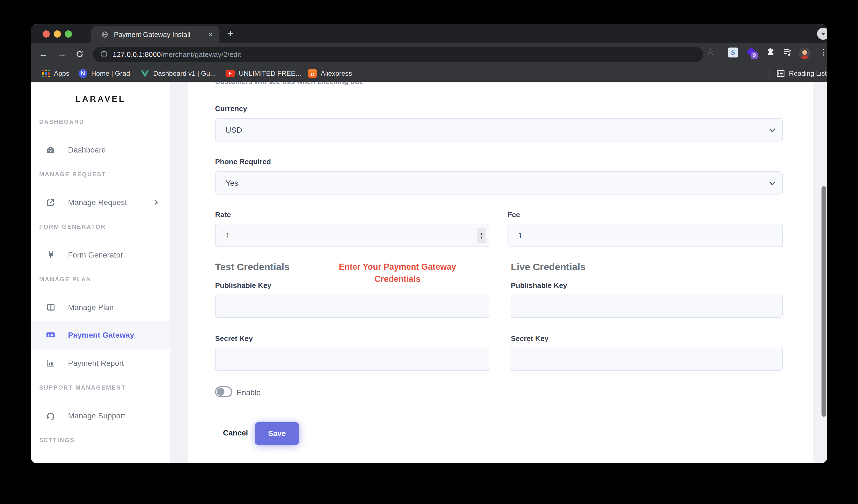 This screenshot has height=504, width=858. I want to click on page-scrollbar-thumb, so click(824, 302).